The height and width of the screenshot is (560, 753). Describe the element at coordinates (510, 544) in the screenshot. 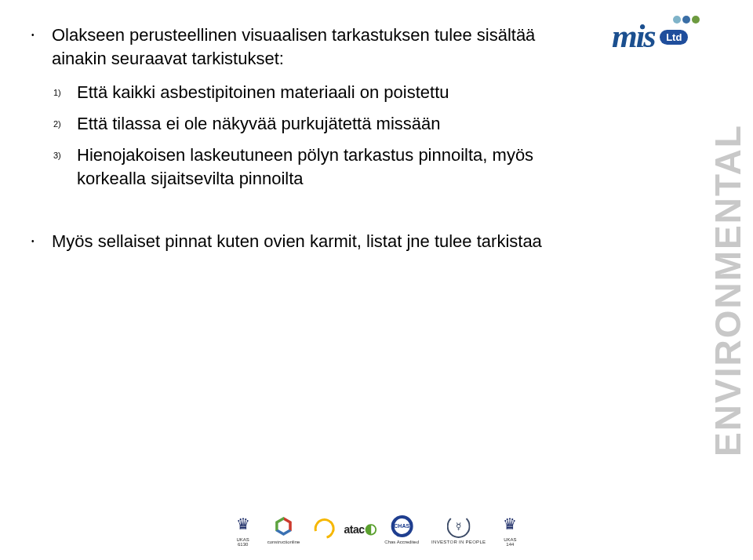

I see `ukas2-number: 144` at that location.